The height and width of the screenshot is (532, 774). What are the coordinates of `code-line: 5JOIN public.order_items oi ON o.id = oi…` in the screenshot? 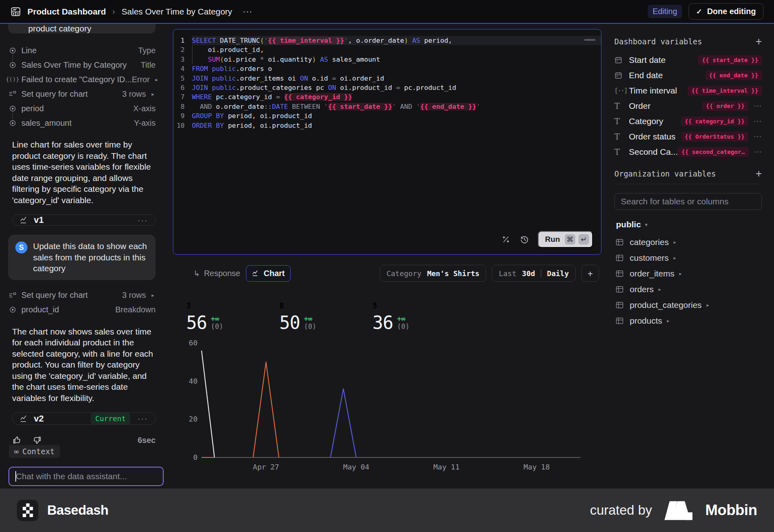 It's located at (387, 78).